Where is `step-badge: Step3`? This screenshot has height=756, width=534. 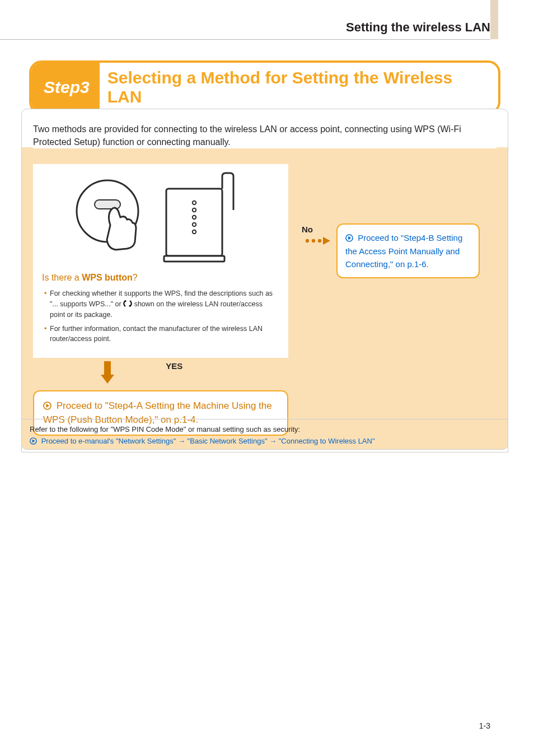 step-badge: Step3 is located at coordinates (65, 87).